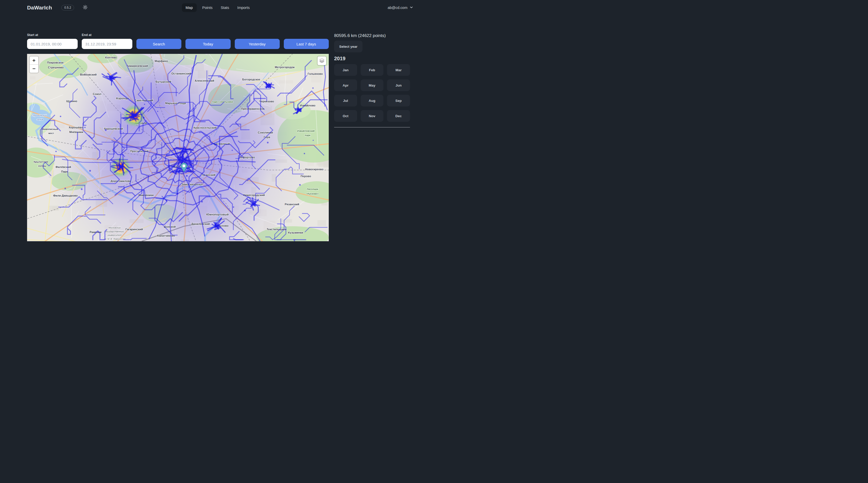 The width and height of the screenshot is (868, 483). Describe the element at coordinates (306, 131) in the screenshot. I see `svg-text: Измайловский` at that location.